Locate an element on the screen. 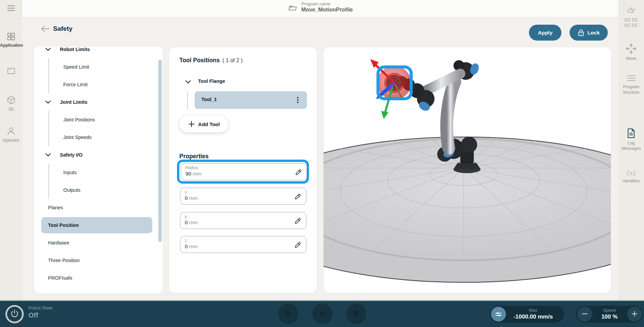  power-icon is located at coordinates (15, 313).